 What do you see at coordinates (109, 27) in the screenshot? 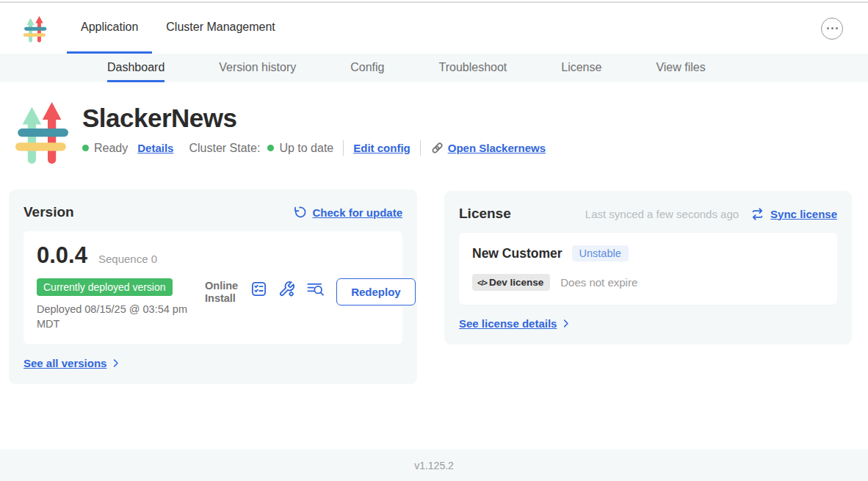
I see `tab-application-label: Application` at bounding box center [109, 27].